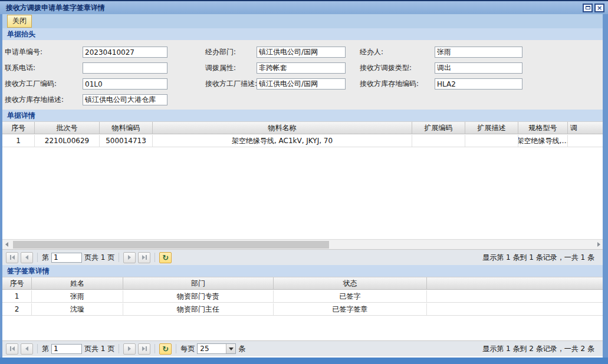  I want to click on field-receiver-transfer-type: 接收方调拨类型:, so click(303, 68).